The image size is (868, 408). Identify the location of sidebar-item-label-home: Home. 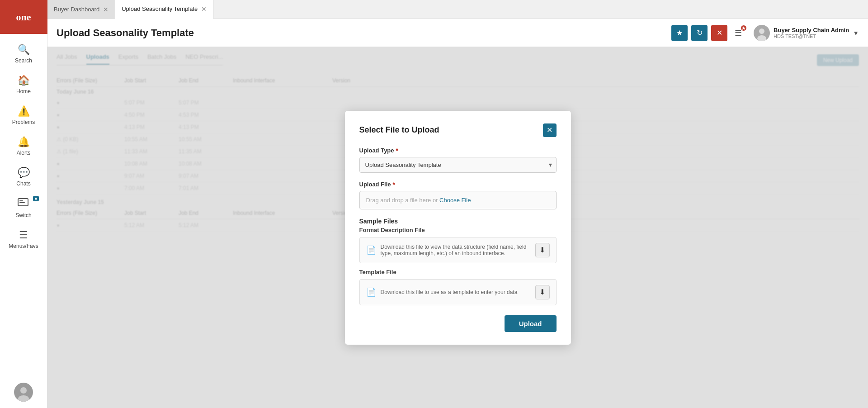
(24, 91).